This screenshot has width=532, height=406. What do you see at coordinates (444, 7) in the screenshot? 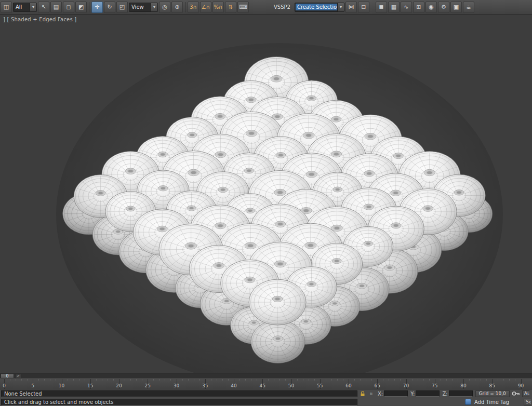
I see `render-setup-icon: ⚙` at bounding box center [444, 7].